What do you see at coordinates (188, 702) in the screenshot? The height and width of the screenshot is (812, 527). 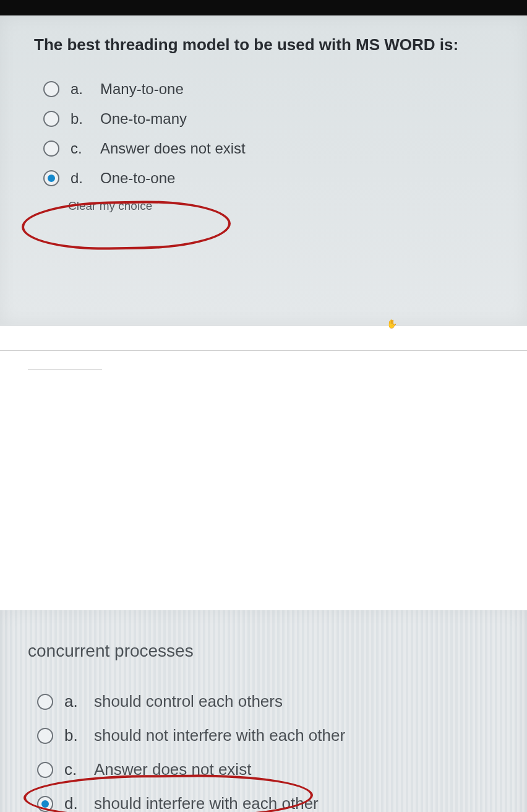 I see `option-text: should control each others` at bounding box center [188, 702].